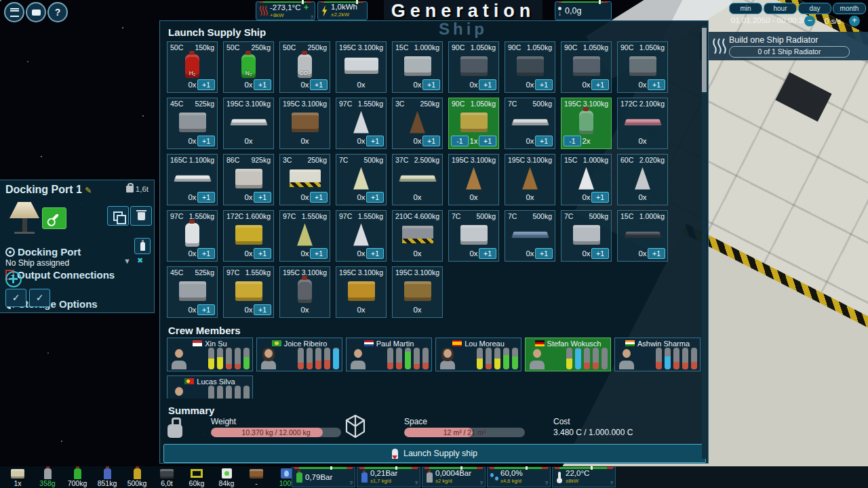 The height and width of the screenshot is (488, 868). What do you see at coordinates (418, 236) in the screenshot?
I see `supply-item: 210C 4.600kg -1 0x +1` at bounding box center [418, 236].